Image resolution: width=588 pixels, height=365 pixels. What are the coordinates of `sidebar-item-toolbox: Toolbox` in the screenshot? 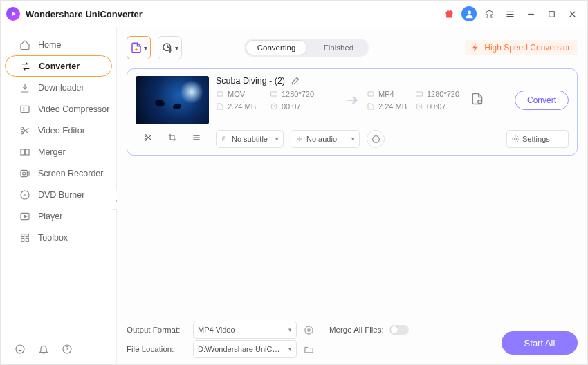 It's located at (58, 238).